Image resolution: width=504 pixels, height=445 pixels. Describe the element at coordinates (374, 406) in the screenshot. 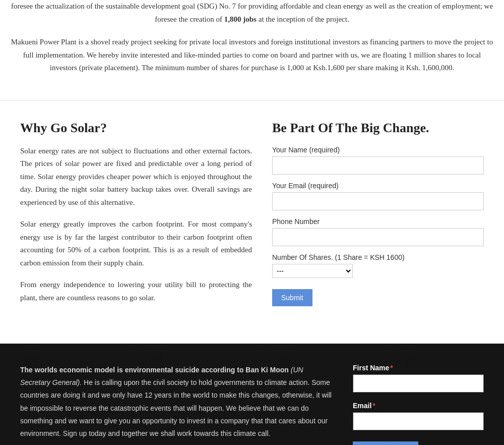

I see `email-required-star: *` at that location.